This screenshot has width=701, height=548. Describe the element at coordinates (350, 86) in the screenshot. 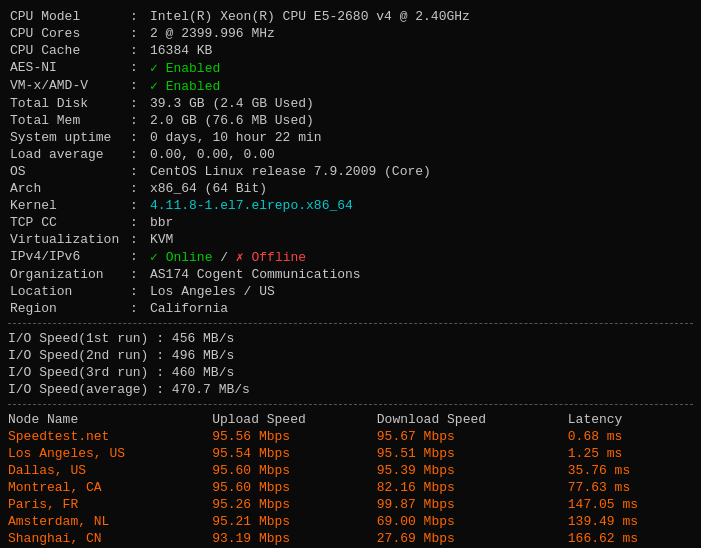

I see `vm-amd-v-row: VM-x/AMD-V : ✓ Enabled` at that location.